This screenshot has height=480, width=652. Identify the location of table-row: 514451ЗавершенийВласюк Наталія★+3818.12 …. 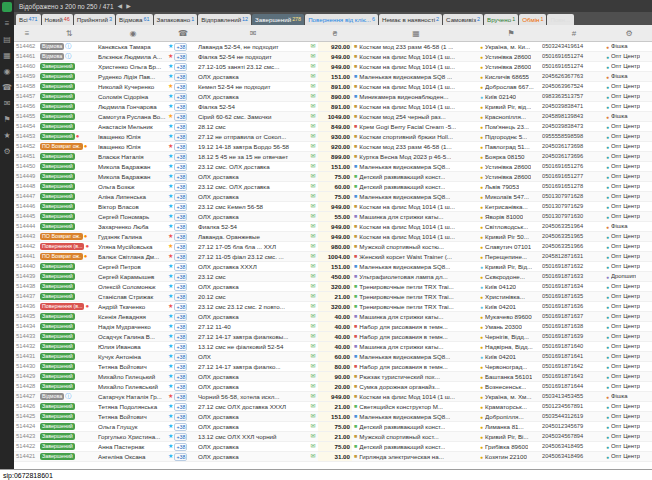
(333, 157).